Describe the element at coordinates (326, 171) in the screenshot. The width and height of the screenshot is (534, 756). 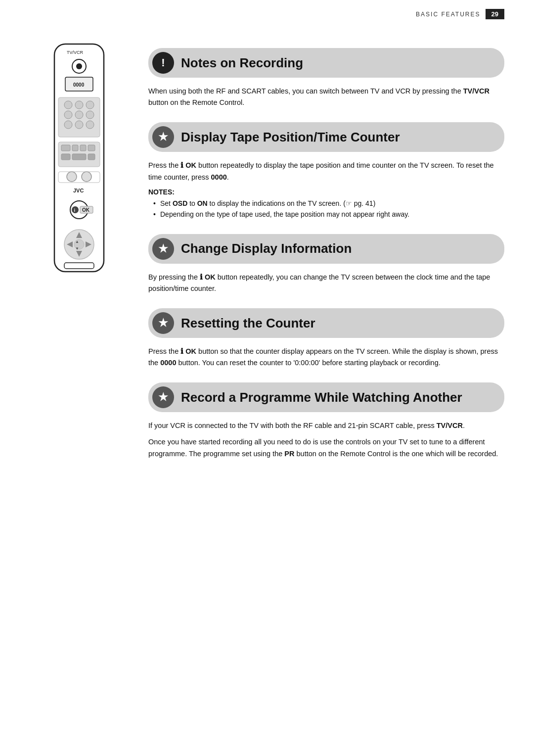
I see `tape-text: Press the ℹ OK button repeatedly to disp…` at that location.